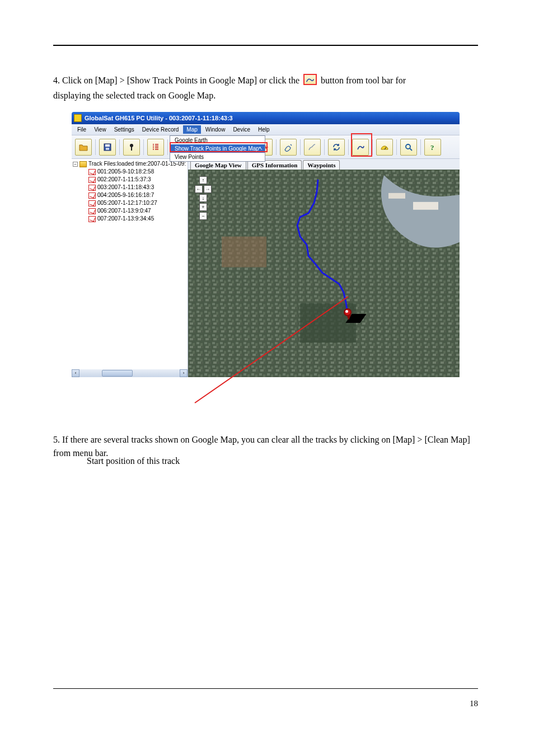 The image size is (534, 756). Describe the element at coordinates (76, 373) in the screenshot. I see `scroll-left-icon: ‹` at that location.